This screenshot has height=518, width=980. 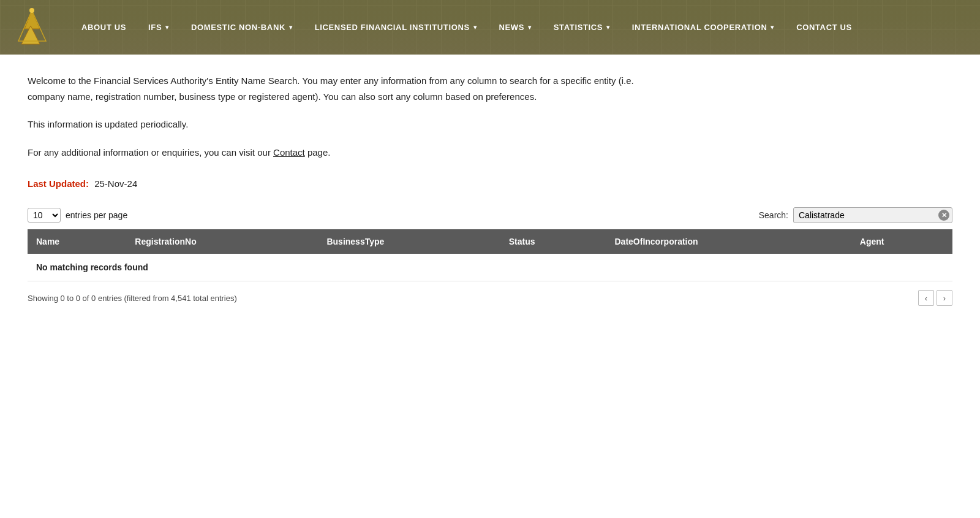 What do you see at coordinates (519, 27) in the screenshot?
I see `main-nav: ABOUT US IFS ▾ DOMESTIC NON-BANK ▾ LICEN…` at bounding box center [519, 27].